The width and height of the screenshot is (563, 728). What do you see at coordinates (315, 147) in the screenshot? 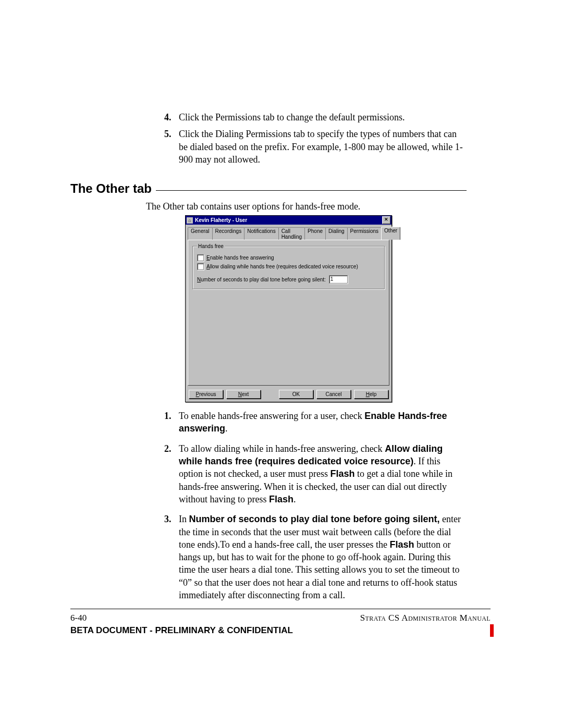
I see `step-5: Click the Dialing Permissions tab to spe…` at bounding box center [315, 147].